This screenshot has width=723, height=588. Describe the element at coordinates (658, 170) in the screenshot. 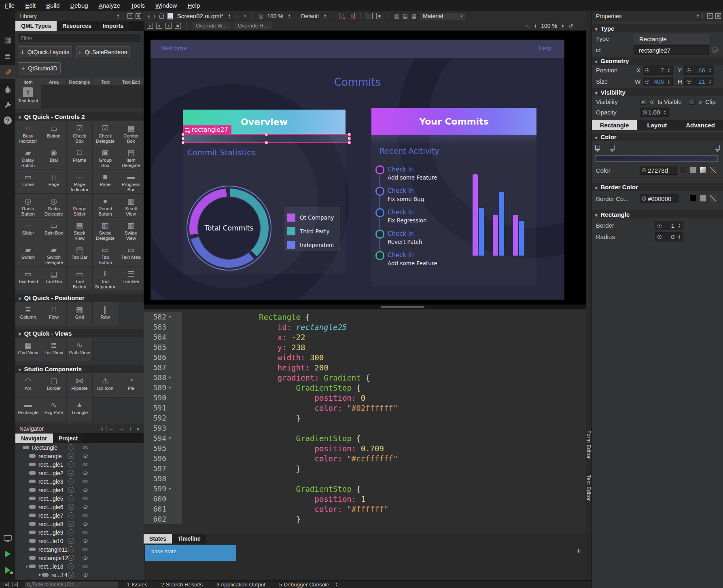

I see `color-value-field: 27273d` at that location.